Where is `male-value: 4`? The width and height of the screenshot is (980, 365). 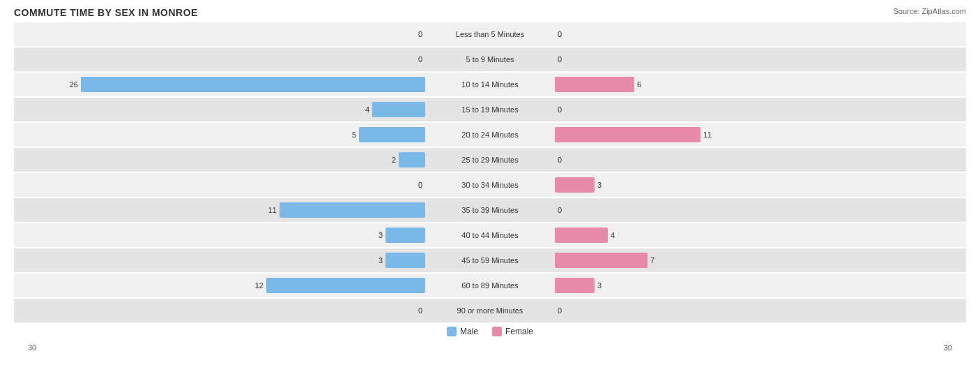
male-value: 4 is located at coordinates (367, 110).